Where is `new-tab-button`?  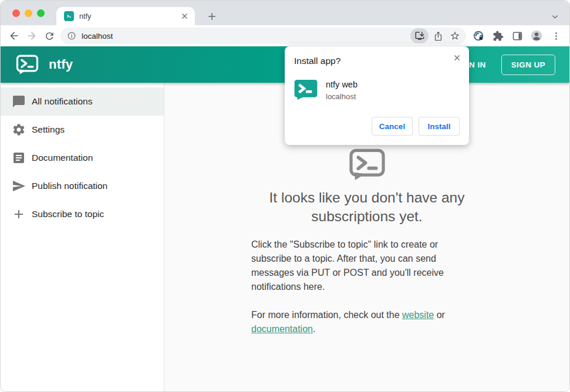 new-tab-button is located at coordinates (212, 16).